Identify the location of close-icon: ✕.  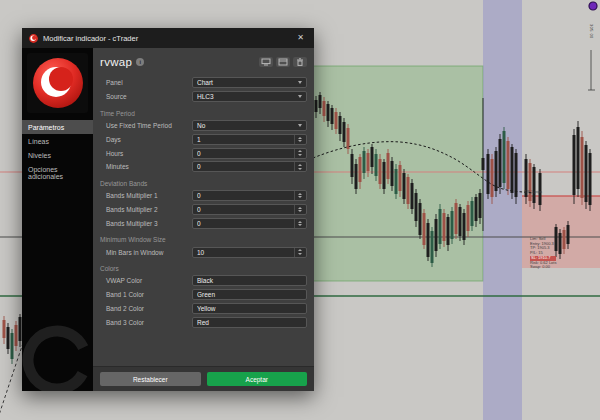
(300, 38).